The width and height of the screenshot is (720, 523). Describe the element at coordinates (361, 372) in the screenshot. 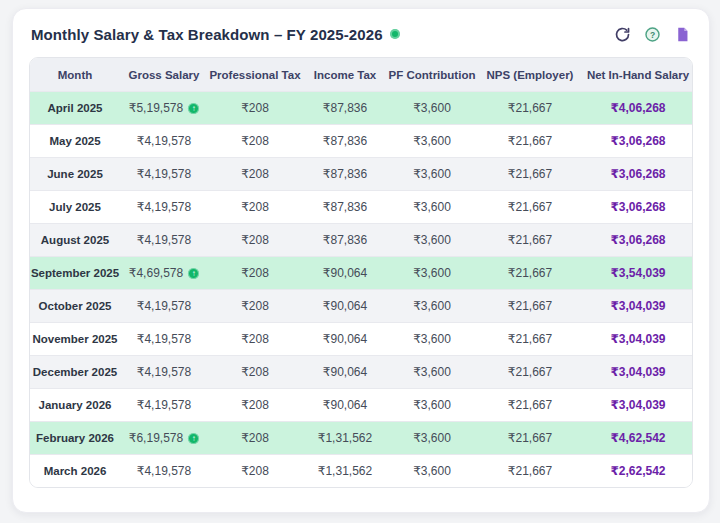

I see `table-row: December 2025 ₹4,19,578↑ ₹208 ₹90,064 ₹3…` at that location.